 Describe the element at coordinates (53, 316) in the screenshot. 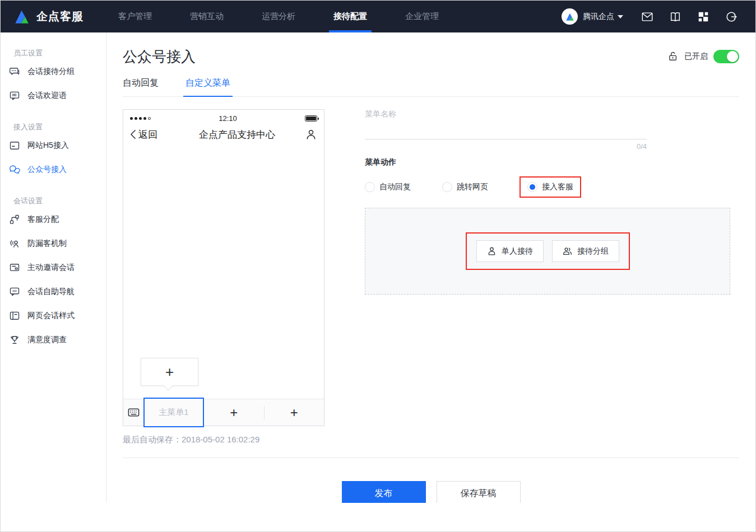

I see `sidebar-item-chat-style: 网页会话样式` at that location.